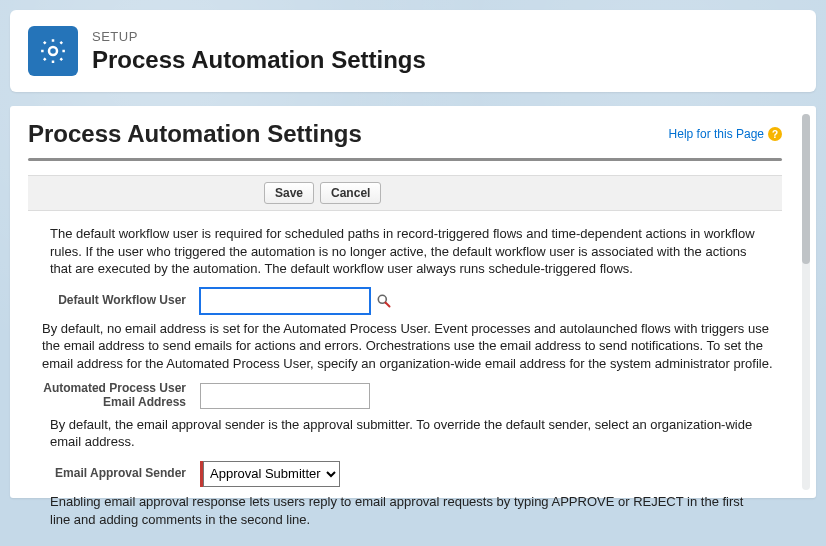  I want to click on help-link: Help for this Page ?, so click(726, 134).